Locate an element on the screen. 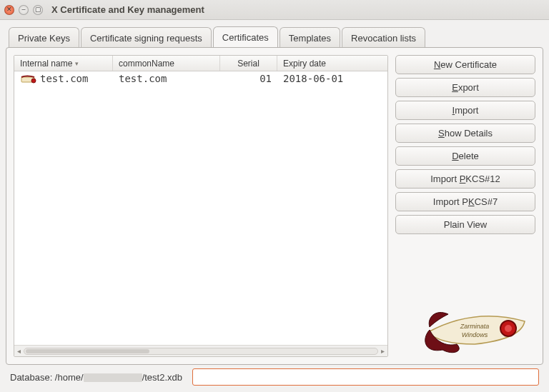 The width and height of the screenshot is (549, 392). app-logo: Zarminata Windows is located at coordinates (465, 327).